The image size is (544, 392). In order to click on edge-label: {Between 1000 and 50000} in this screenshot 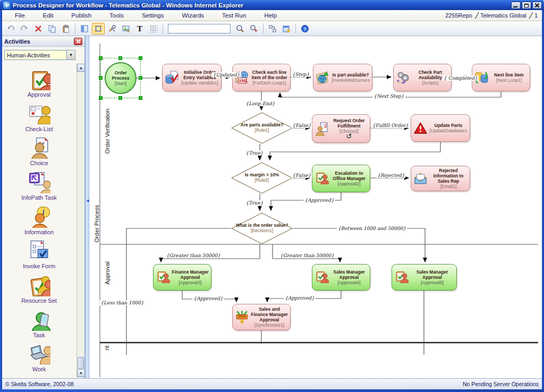, I will do `click(372, 228)`.